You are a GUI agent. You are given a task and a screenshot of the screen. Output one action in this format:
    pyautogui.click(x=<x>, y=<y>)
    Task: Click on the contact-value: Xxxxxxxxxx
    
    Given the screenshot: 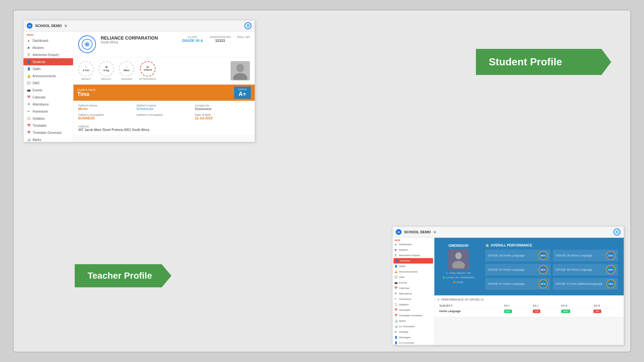 What is the action you would take?
    pyautogui.click(x=222, y=109)
    